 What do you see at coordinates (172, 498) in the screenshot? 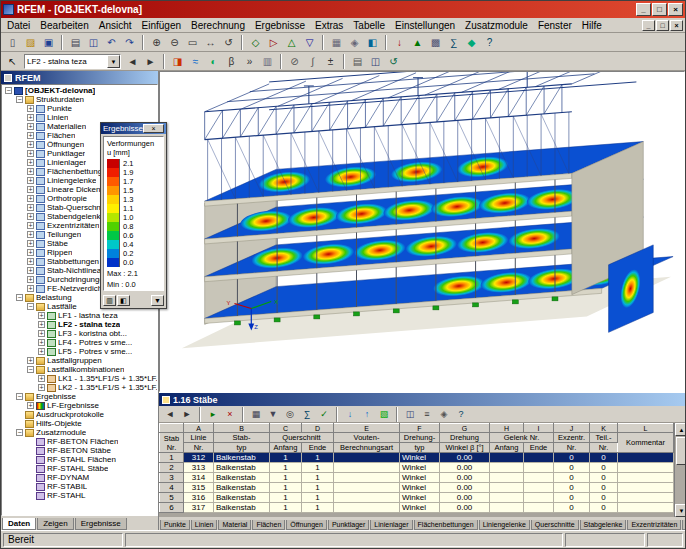
I see `row-header: 5` at bounding box center [172, 498].